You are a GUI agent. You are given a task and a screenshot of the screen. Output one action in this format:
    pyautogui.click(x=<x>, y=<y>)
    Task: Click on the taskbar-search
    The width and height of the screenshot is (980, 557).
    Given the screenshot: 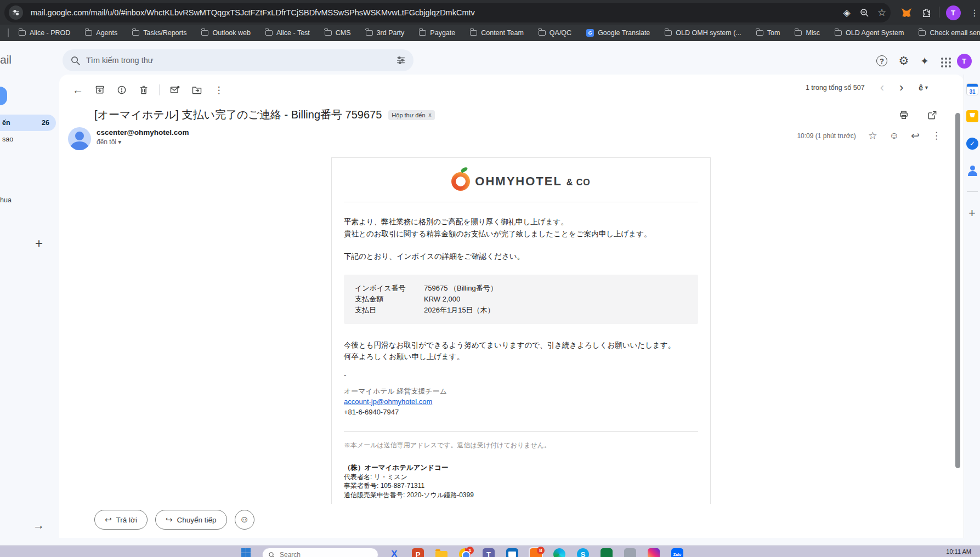 What is the action you would take?
    pyautogui.click(x=320, y=553)
    